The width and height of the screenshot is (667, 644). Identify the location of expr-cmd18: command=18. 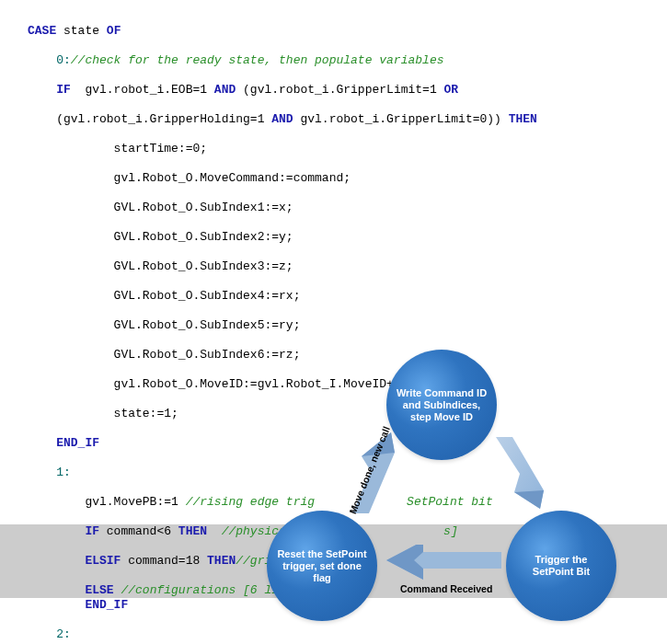
(164, 561).